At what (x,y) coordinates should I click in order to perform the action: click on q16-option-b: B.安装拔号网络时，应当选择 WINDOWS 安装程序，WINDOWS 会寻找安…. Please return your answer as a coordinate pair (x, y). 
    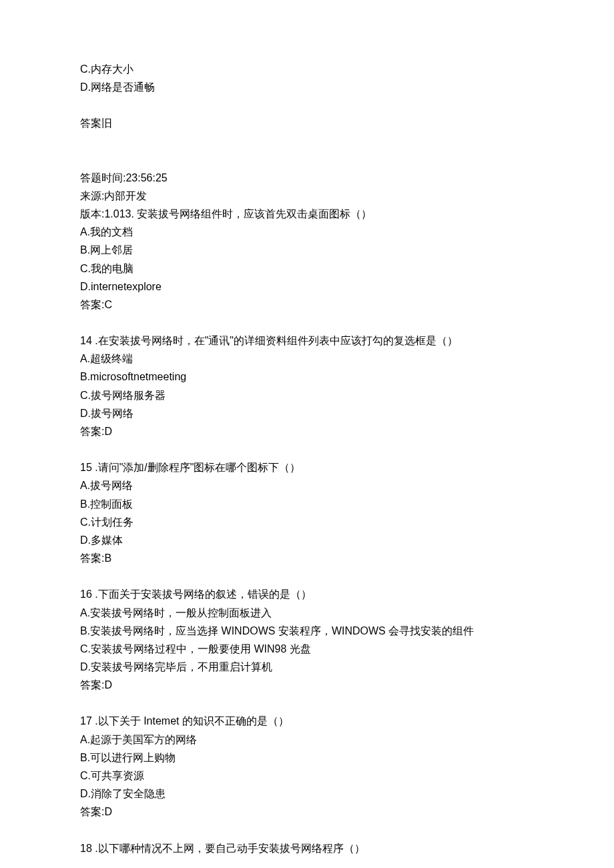
    Looking at the image, I should click on (307, 631).